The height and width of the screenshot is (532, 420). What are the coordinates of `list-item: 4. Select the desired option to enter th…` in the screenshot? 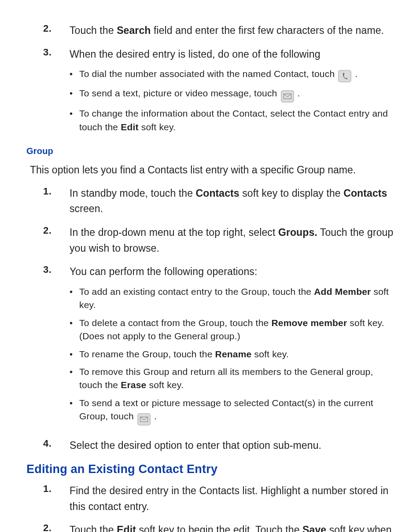 It's located at (214, 446).